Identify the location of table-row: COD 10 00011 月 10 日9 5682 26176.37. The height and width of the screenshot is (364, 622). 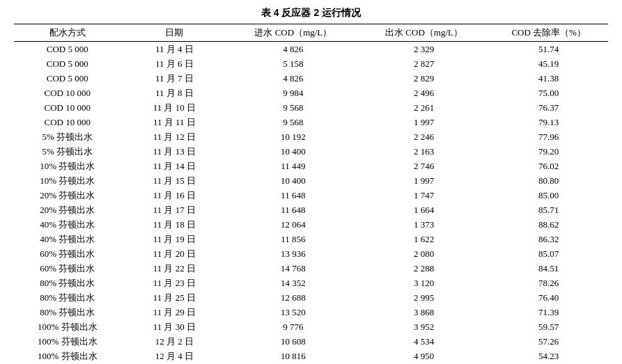
(311, 107).